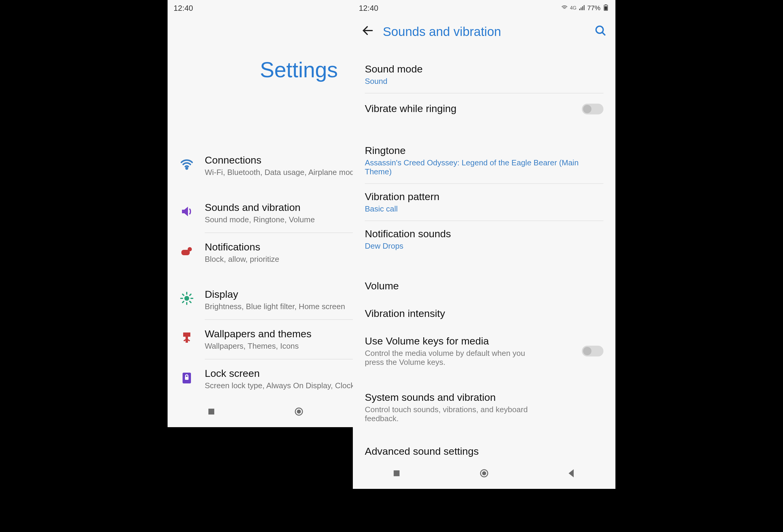 The width and height of the screenshot is (783, 532). Describe the element at coordinates (187, 211) in the screenshot. I see `sound-icon` at that location.